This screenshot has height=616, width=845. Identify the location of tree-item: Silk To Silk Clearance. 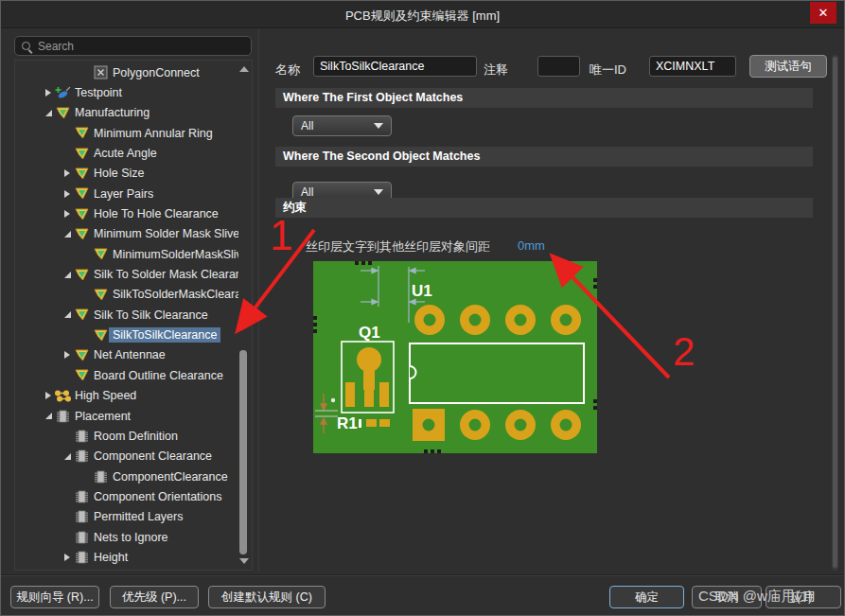
(127, 314).